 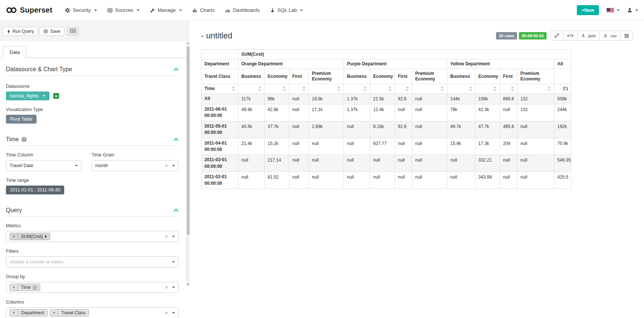 I want to click on chart-title: - untitled, so click(x=217, y=36).